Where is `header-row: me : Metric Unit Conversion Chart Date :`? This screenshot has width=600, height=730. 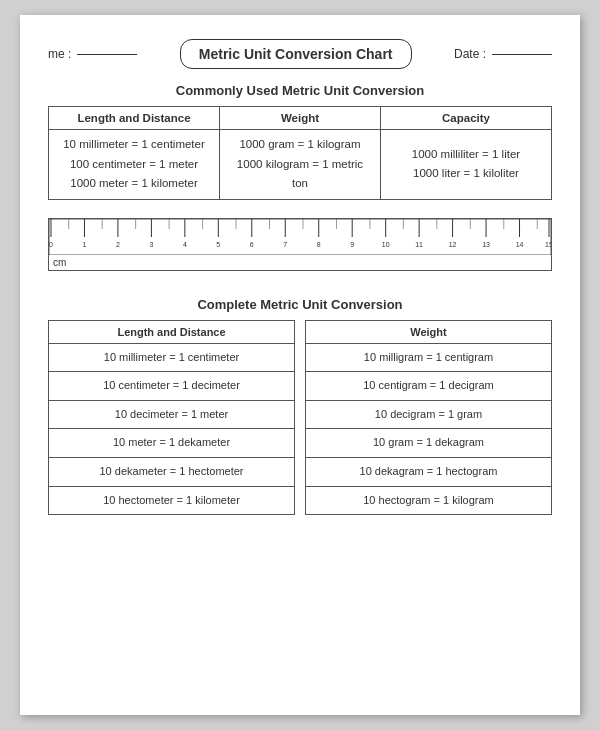
header-row: me : Metric Unit Conversion Chart Date : is located at coordinates (300, 54).